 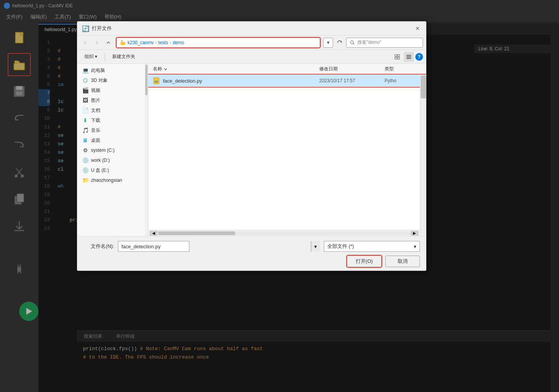 I want to click on breadcrumb-dropdown-button: ▾, so click(x=328, y=43).